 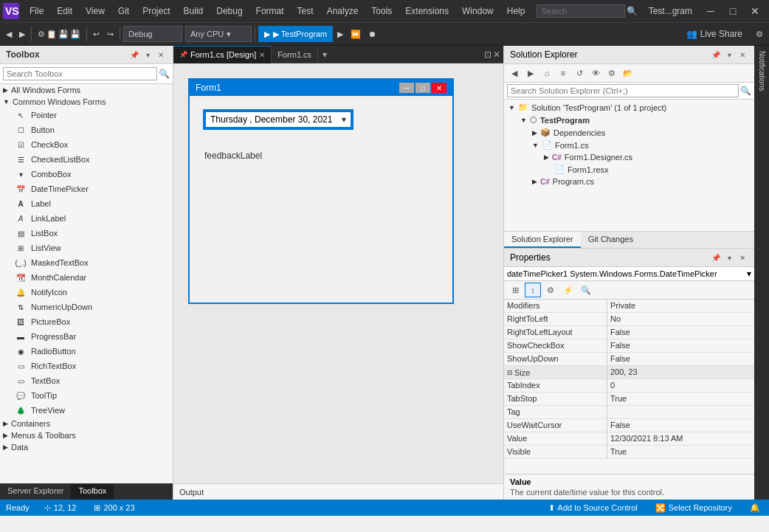 What do you see at coordinates (344, 120) in the screenshot?
I see `datetime-dropdown-arrow: ▾` at bounding box center [344, 120].